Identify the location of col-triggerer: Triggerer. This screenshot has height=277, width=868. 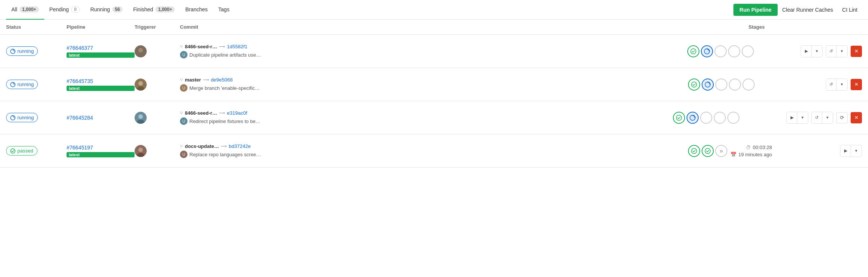
(157, 27).